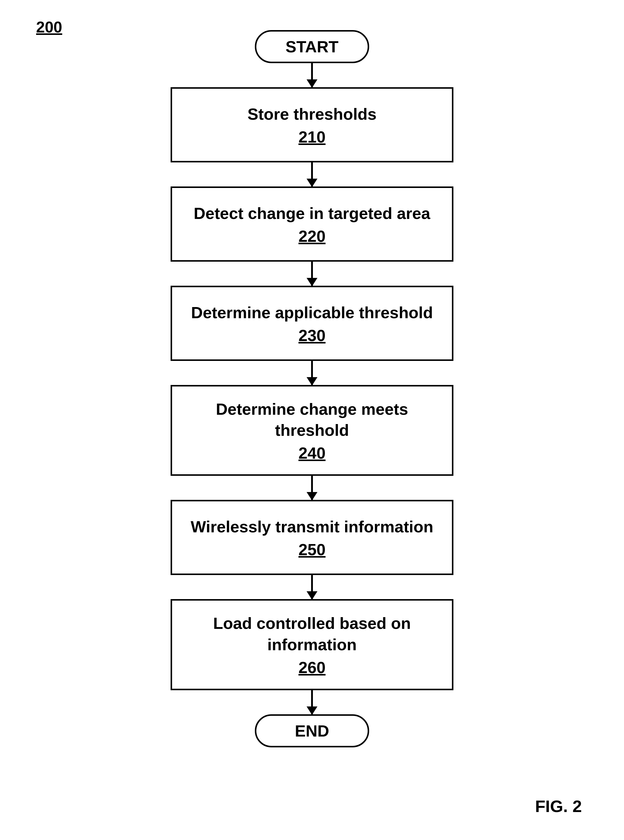  Describe the element at coordinates (312, 47) in the screenshot. I see `start-label: START` at that location.